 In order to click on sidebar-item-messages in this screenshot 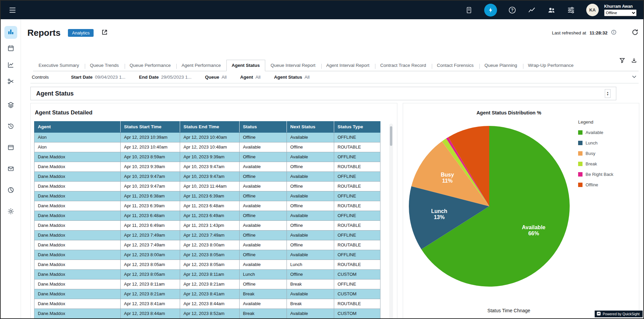, I will do `click(11, 169)`.